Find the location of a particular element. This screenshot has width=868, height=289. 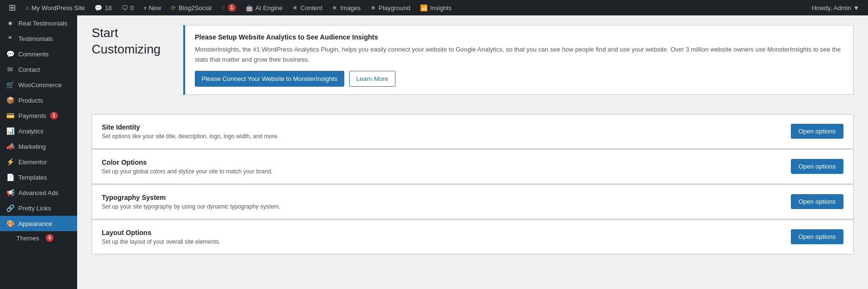

notice-title: Please Setup Website Analytics to See Au… is located at coordinates (519, 37).